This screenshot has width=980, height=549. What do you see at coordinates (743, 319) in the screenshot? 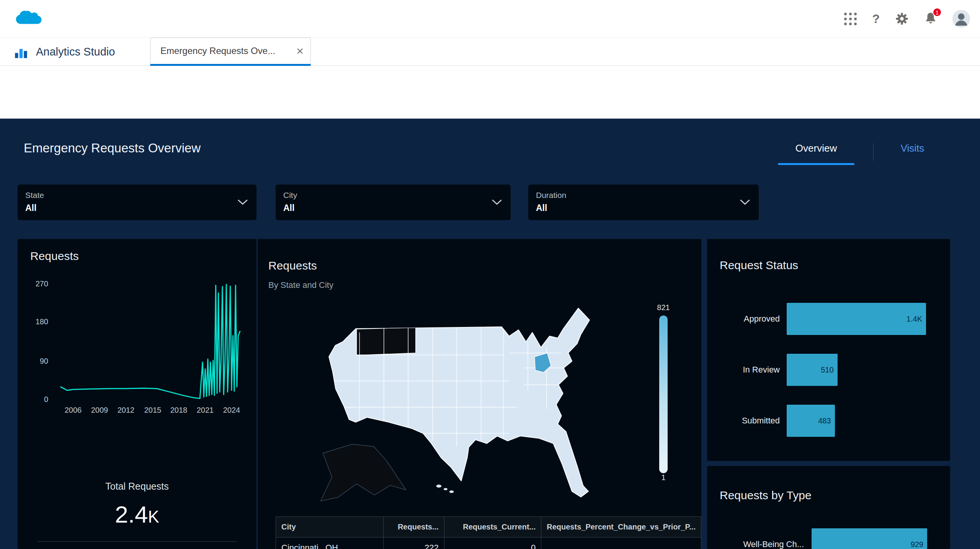
I see `bar-label: Approved` at bounding box center [743, 319].